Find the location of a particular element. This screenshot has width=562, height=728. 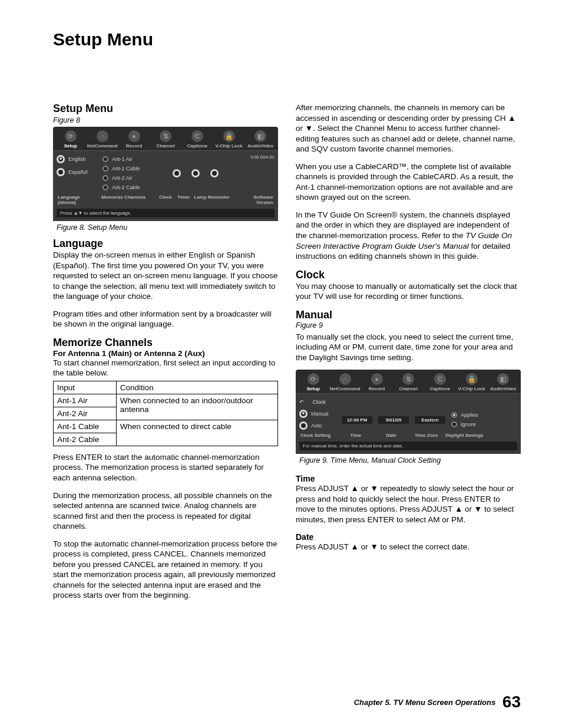

figure-9-hint: For manual time, enter the actual time a… is located at coordinates (408, 446).